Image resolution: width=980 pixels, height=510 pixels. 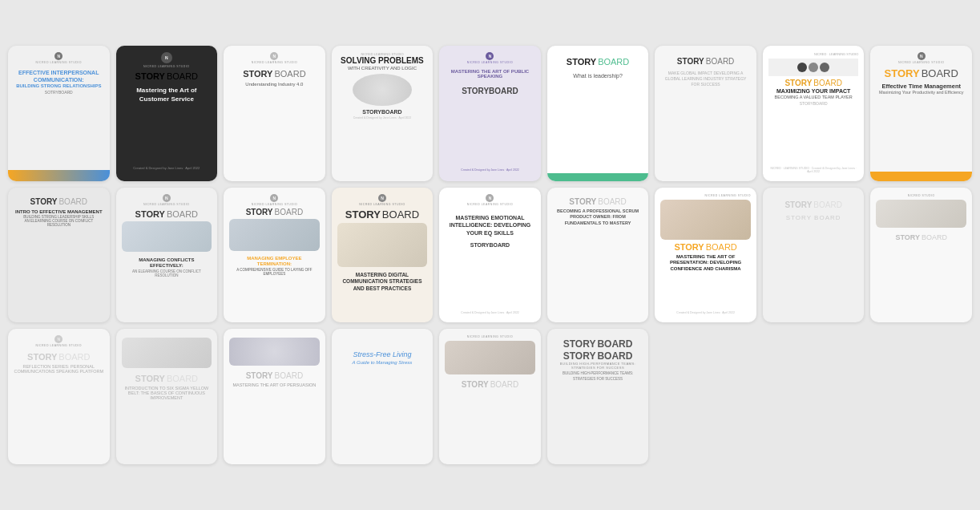 I want to click on card-23-tag: NICRED LEARNING STUDIO, so click(x=490, y=337).